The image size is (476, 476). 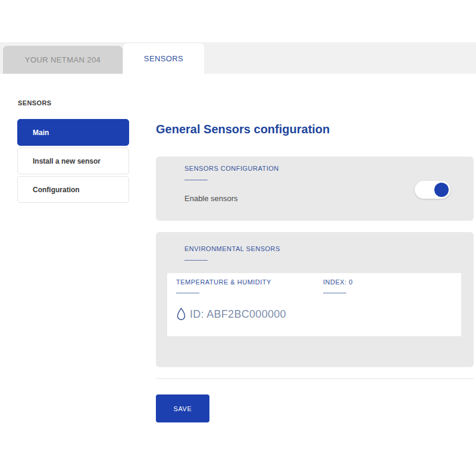 I want to click on sidebar-item-label: Main, so click(x=40, y=133).